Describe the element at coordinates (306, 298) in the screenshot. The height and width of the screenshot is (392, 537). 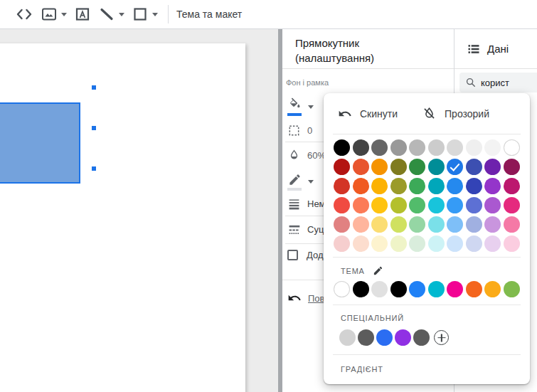
I see `revert-theme-control: Пов` at that location.